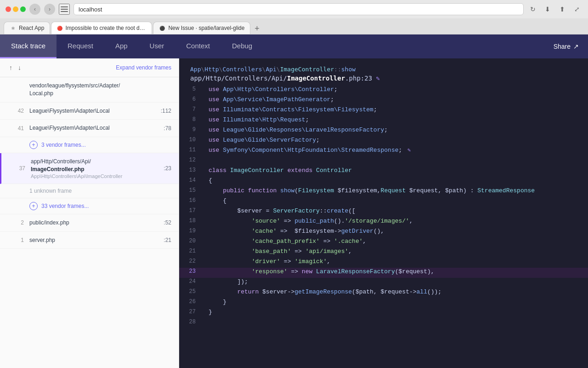 The image size is (588, 368). What do you see at coordinates (294, 9) in the screenshot?
I see `browser-toolbar: ‹ › localhost ↻ ⬇ ⬆ ⤢` at bounding box center [294, 9].